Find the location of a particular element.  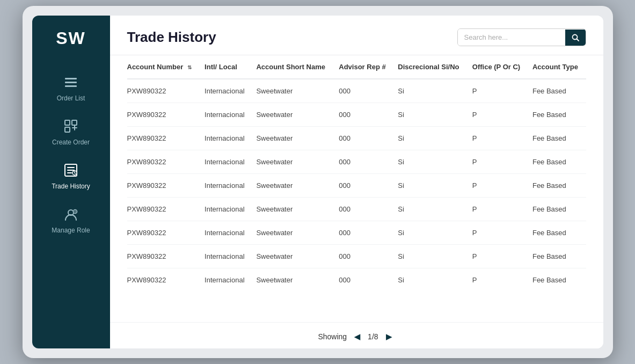

page-title: Trade History is located at coordinates (172, 38).